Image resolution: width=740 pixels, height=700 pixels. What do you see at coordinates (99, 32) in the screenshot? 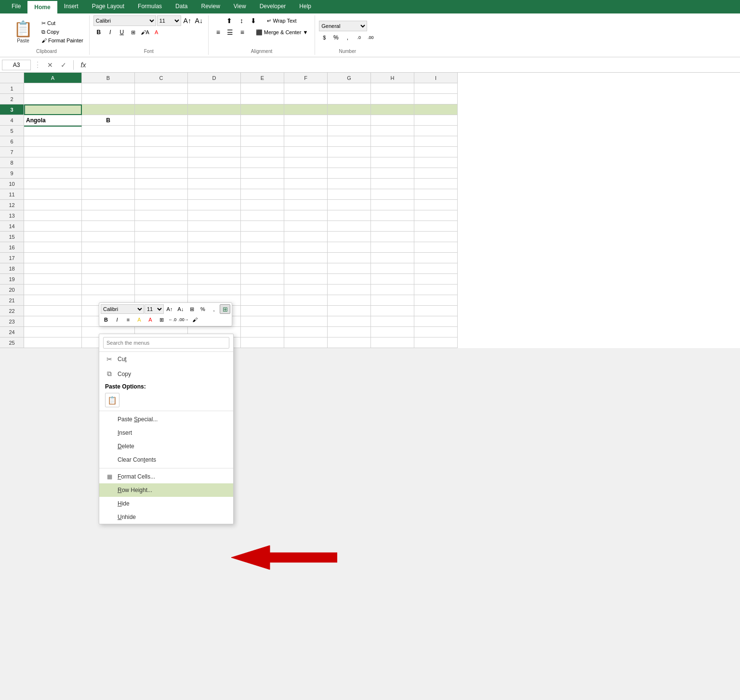
I see `bold-button: B` at bounding box center [99, 32].